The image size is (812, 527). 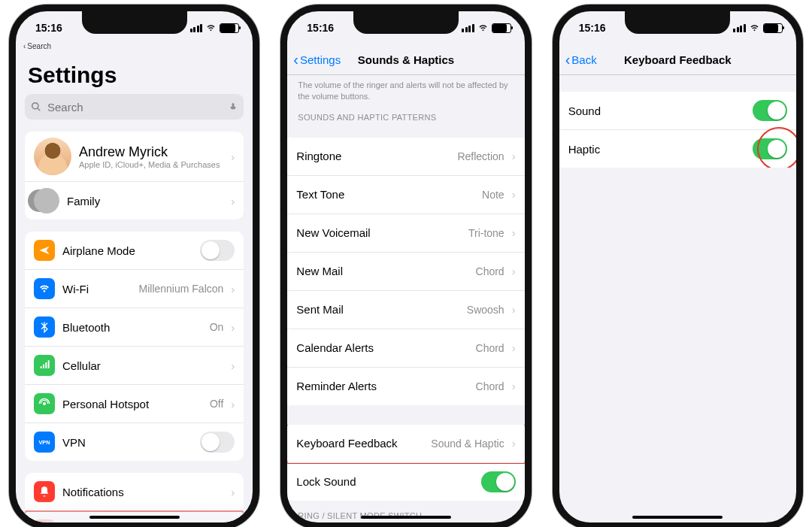 I want to click on connectivity-group: Airplane ModeWi-FiMillennium Falcon›Blue…, so click(x=134, y=346).